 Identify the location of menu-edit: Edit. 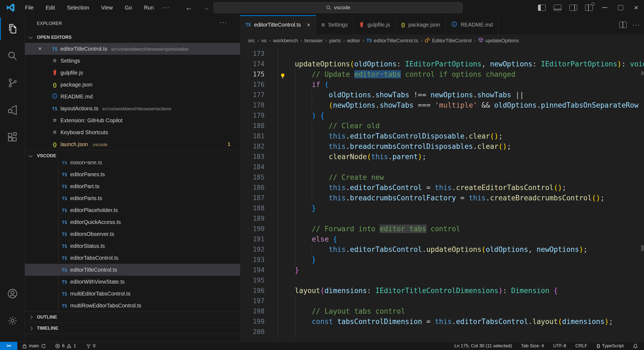
(50, 8).